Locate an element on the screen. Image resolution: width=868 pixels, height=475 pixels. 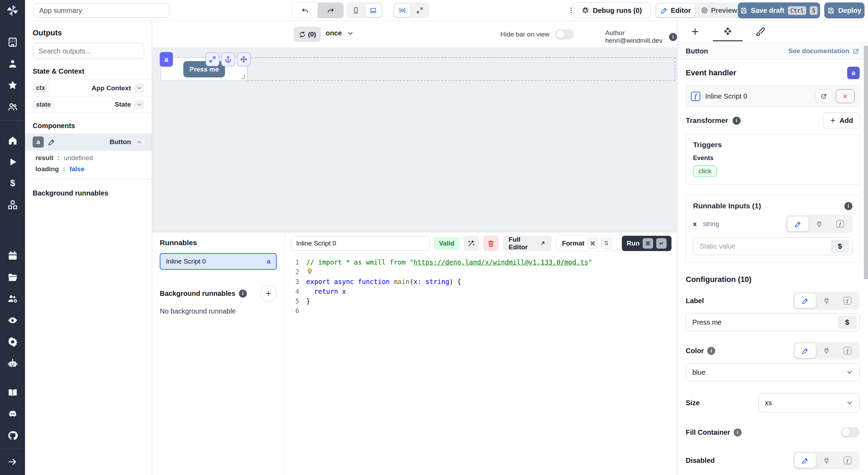
mobile-view-button is located at coordinates (356, 10).